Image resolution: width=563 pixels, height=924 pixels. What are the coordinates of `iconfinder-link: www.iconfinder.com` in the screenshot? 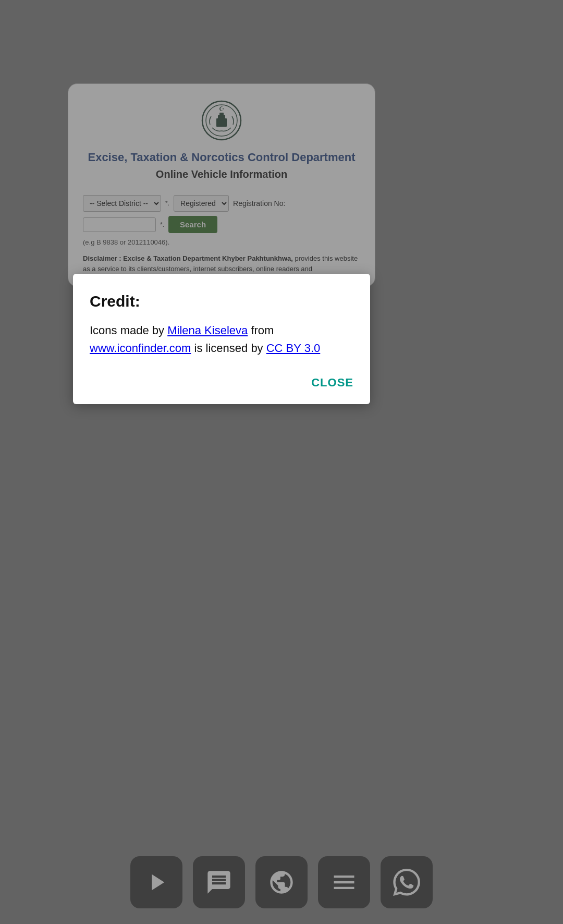 It's located at (140, 348).